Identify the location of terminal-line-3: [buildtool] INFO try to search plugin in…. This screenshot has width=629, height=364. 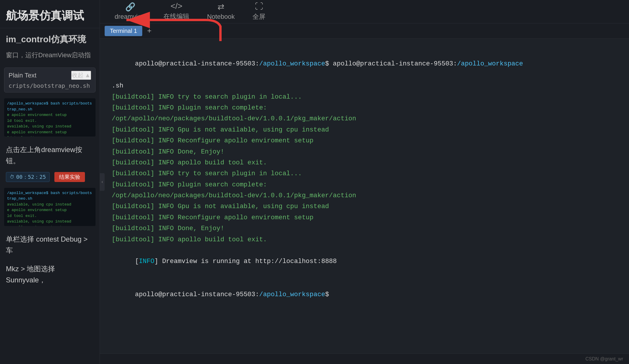
(364, 97).